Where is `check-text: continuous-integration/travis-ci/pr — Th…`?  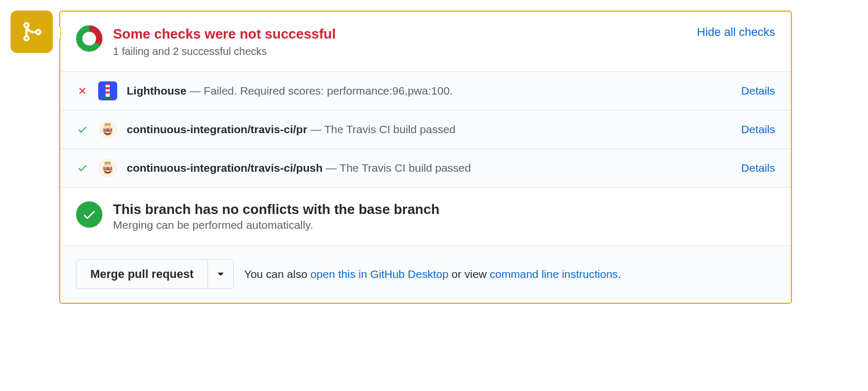 check-text: continuous-integration/travis-ci/pr — Th… is located at coordinates (429, 129).